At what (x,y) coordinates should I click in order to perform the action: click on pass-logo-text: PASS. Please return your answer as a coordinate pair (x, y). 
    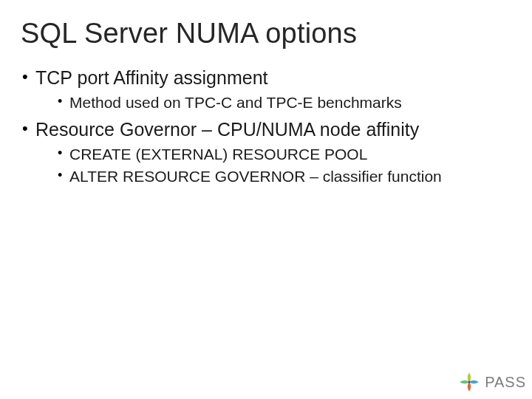
    Looking at the image, I should click on (505, 383).